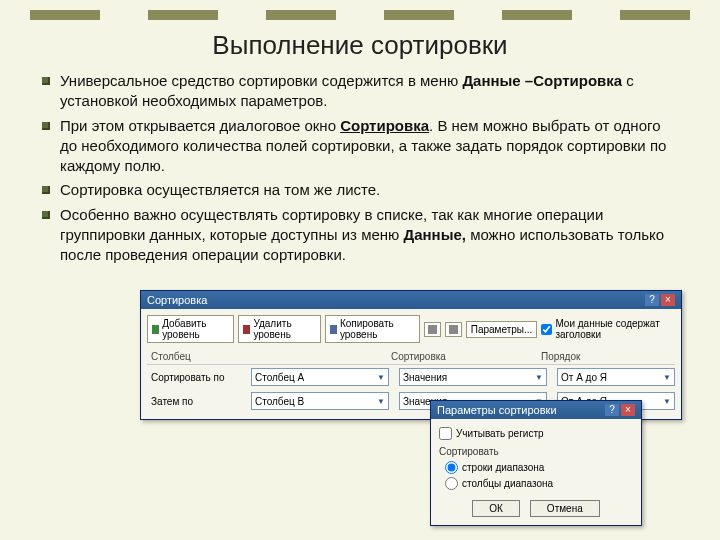 The width and height of the screenshot is (720, 540). Describe the element at coordinates (432, 330) in the screenshot. I see `arrow-up-icon` at that location.